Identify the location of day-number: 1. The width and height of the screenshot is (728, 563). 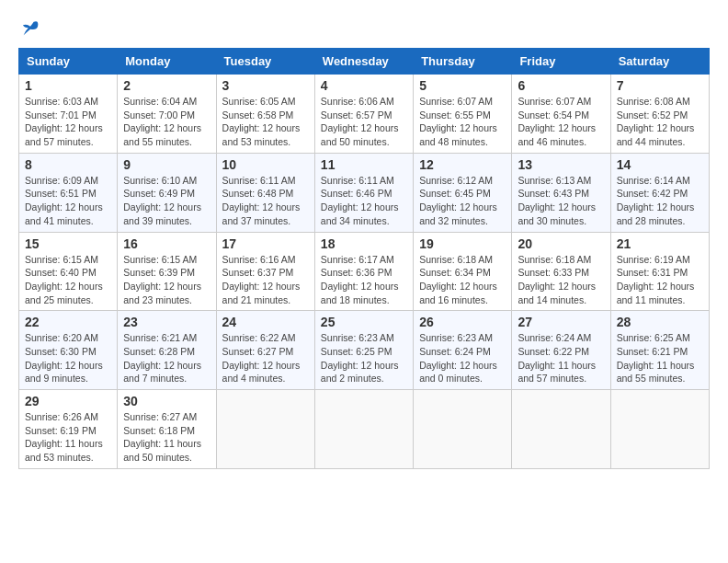
(68, 86).